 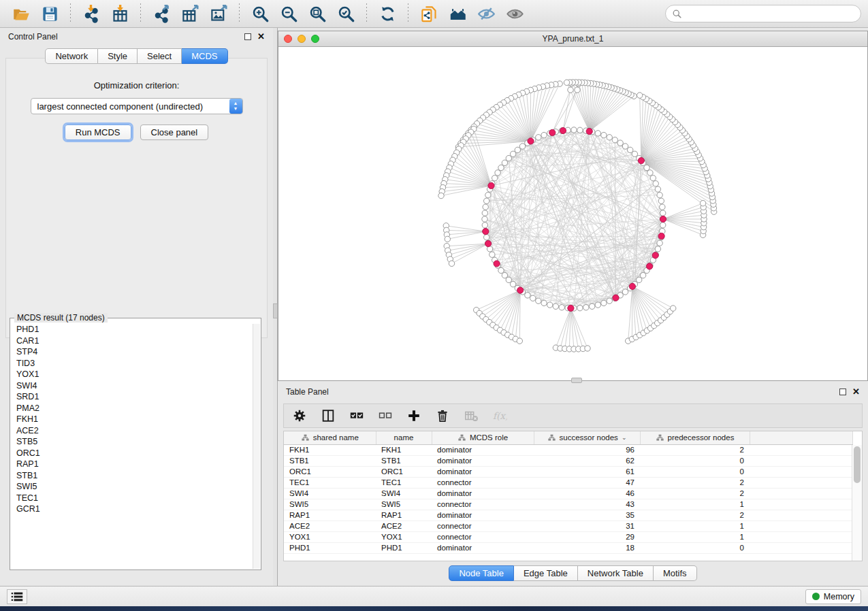 I want to click on show-all-button, so click(x=515, y=14).